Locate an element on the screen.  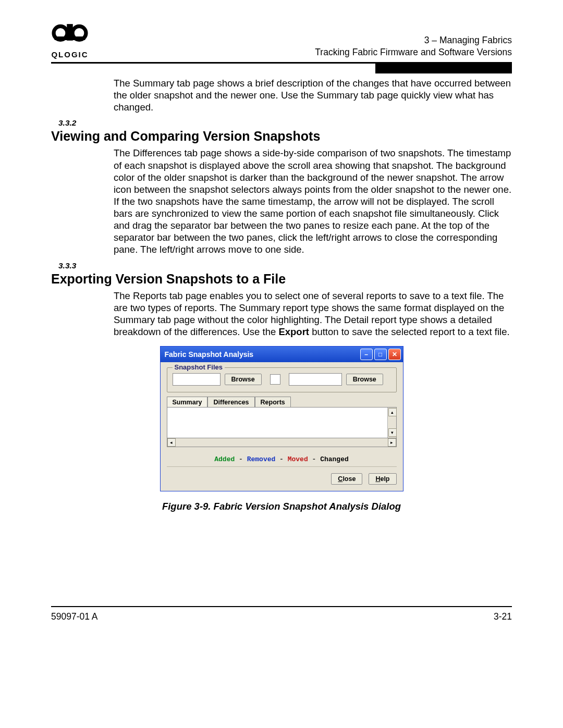
intro-paragraph: The Summary tab page shows a brief descr… is located at coordinates (313, 95).